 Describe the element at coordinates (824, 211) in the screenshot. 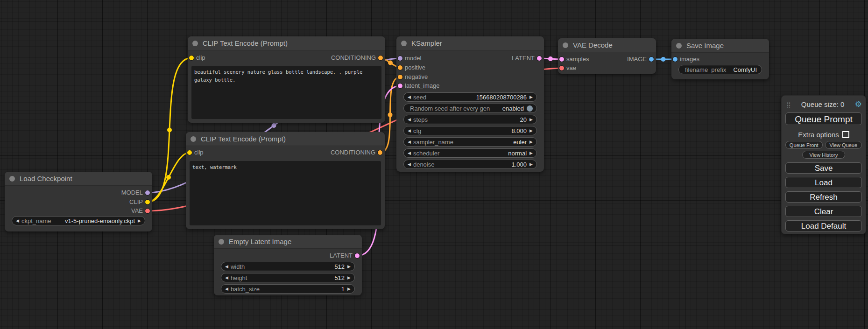

I see `clear-button: Clear` at that location.